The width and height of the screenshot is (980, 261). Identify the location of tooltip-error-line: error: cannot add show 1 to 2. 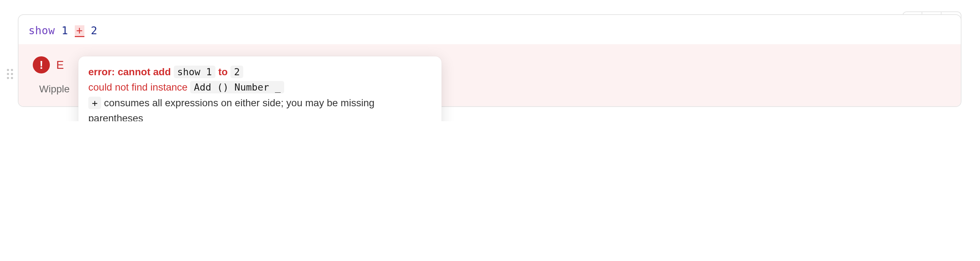
(260, 72).